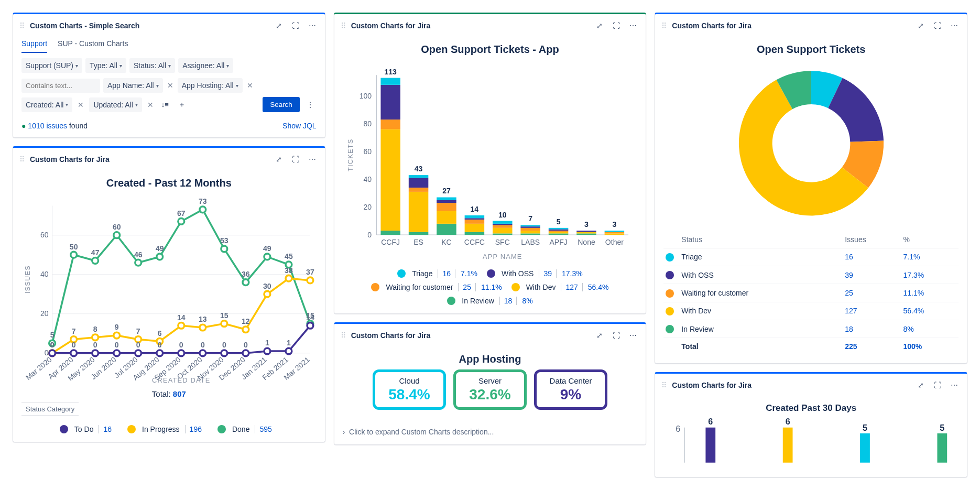  Describe the element at coordinates (205, 66) in the screenshot. I see `filter-assignee: Assignee: All▾` at that location.